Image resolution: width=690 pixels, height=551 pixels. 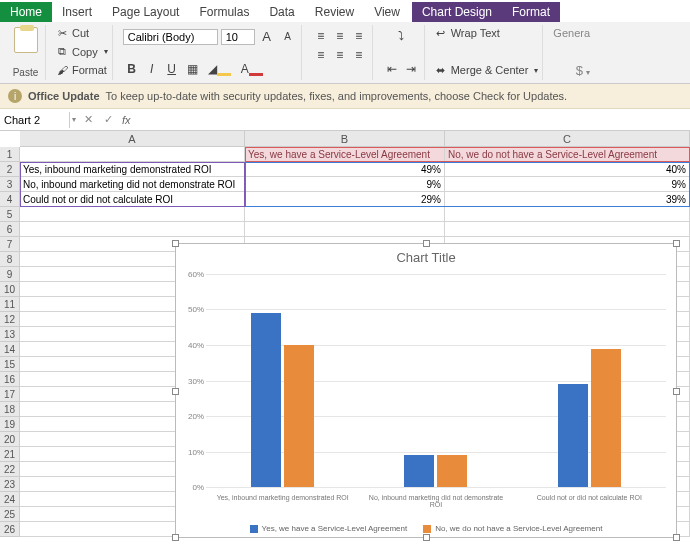 I want to click on row-header: 17, so click(x=10, y=394).